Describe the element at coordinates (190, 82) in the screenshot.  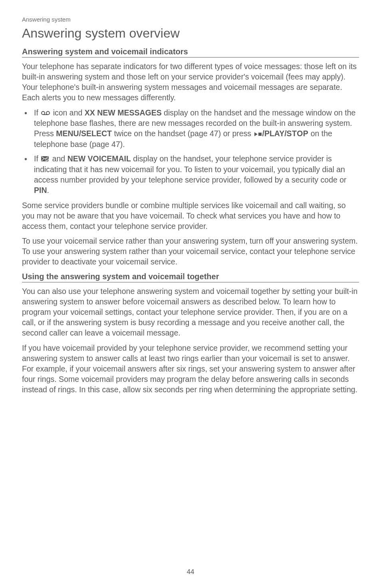
I see `section1-intro: Your telephone has separate indicators f…` at that location.